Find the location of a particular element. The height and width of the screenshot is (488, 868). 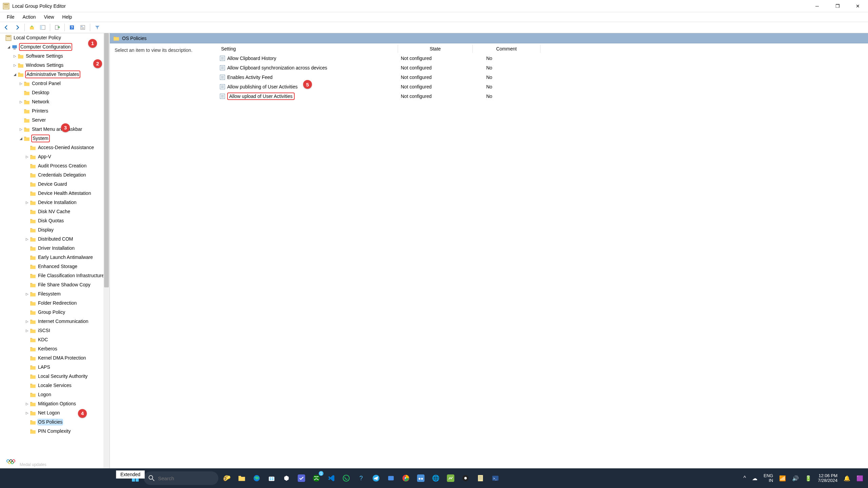

app-telegram is located at coordinates (376, 478).